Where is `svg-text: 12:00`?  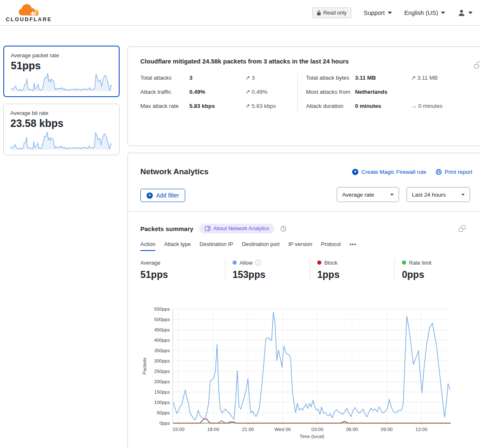 svg-text: 12:00 is located at coordinates (422, 429).